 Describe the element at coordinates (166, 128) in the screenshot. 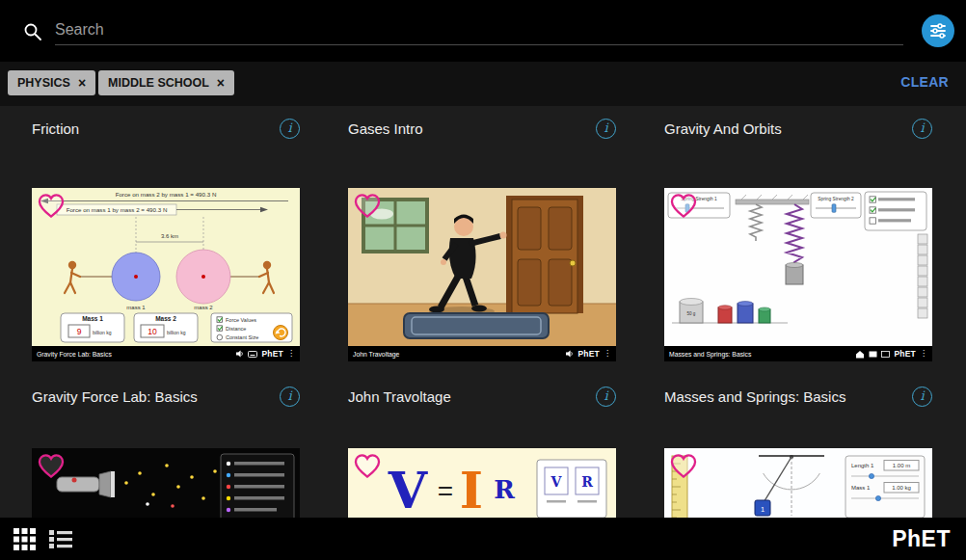

I see `sim-title-row: Friction i` at that location.